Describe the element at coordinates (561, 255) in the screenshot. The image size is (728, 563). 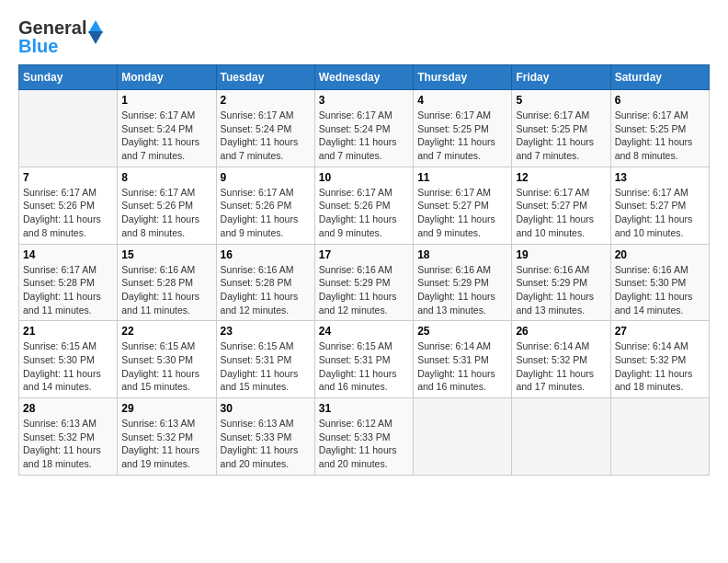
I see `day-number: 19` at that location.